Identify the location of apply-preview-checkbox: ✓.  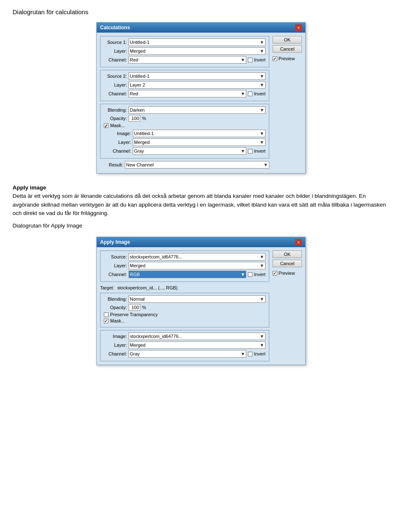
(275, 274).